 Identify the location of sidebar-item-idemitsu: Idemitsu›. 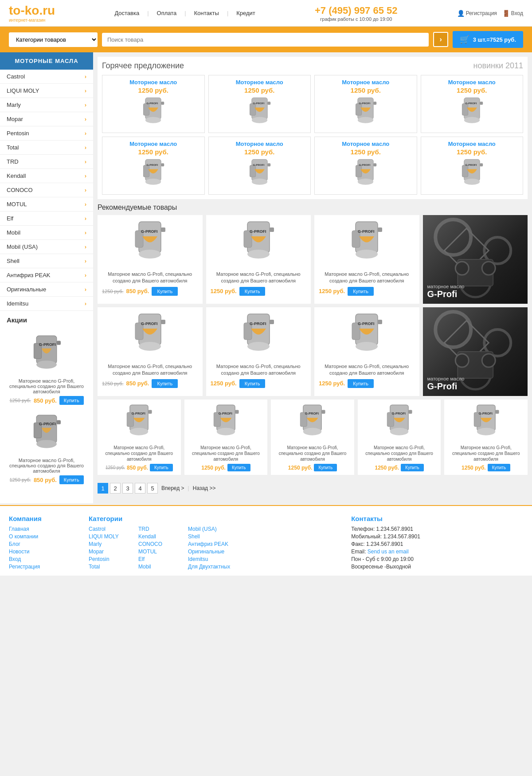
(47, 303).